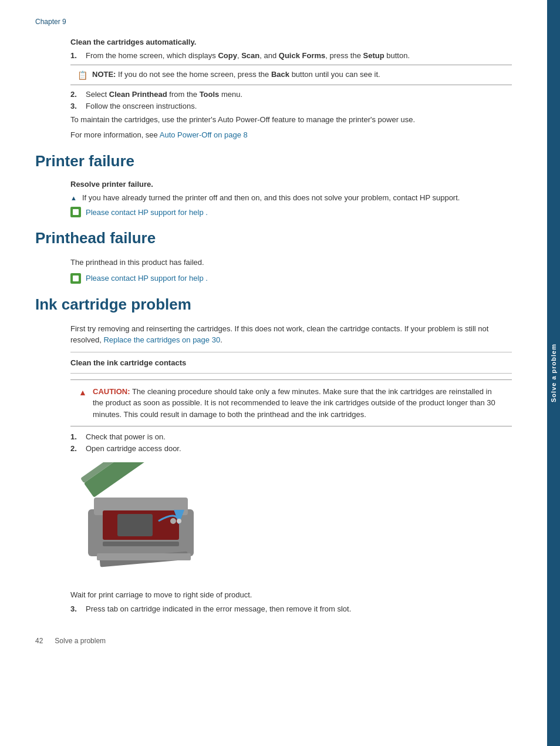 The width and height of the screenshot is (560, 746). Describe the element at coordinates (554, 373) in the screenshot. I see `side-tab-label: Solve a problem` at that location.